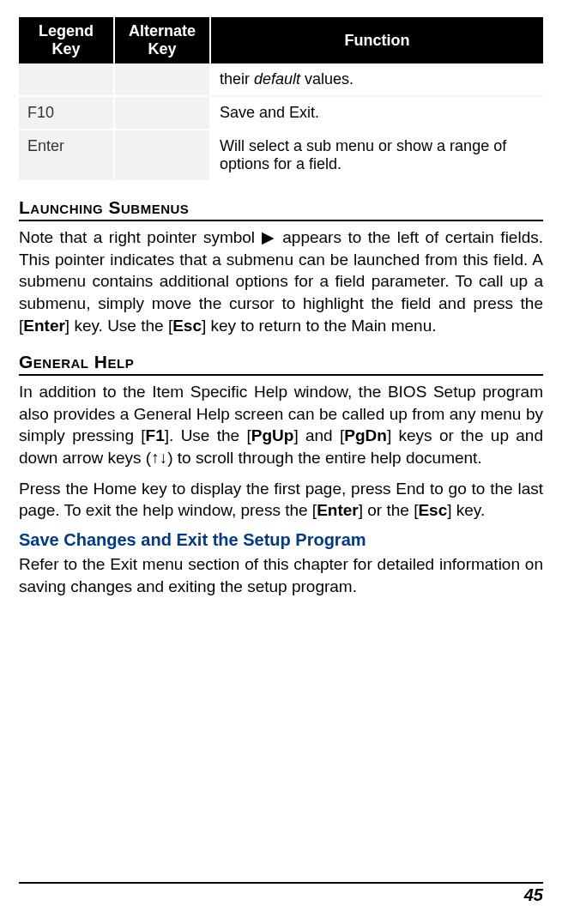 This screenshot has height=924, width=562. Describe the element at coordinates (118, 326) in the screenshot. I see `text: ] key. Use the [` at that location.